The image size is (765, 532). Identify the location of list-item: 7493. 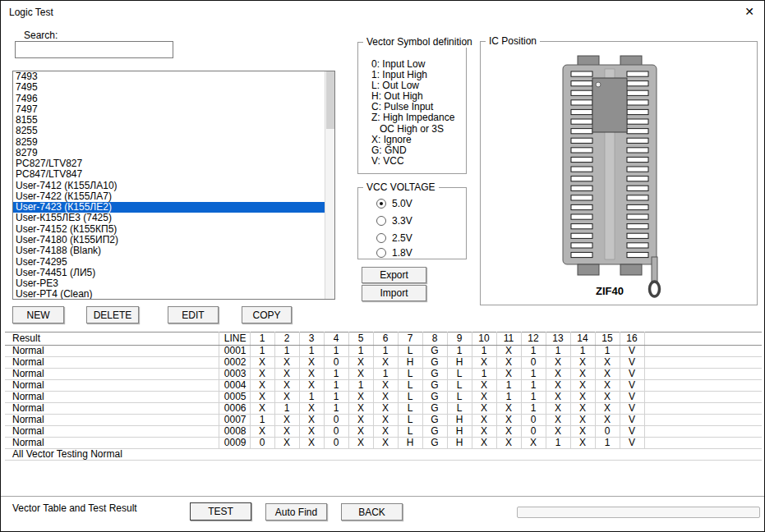
(169, 77).